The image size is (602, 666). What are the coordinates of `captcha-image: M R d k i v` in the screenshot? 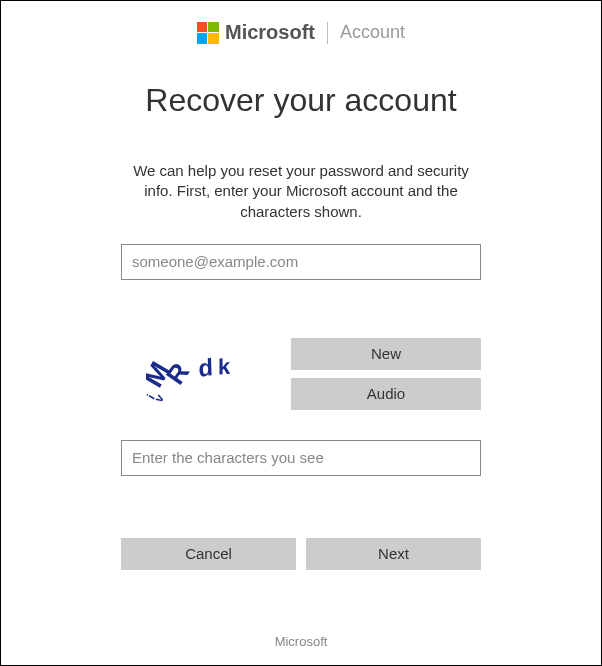 It's located at (201, 374).